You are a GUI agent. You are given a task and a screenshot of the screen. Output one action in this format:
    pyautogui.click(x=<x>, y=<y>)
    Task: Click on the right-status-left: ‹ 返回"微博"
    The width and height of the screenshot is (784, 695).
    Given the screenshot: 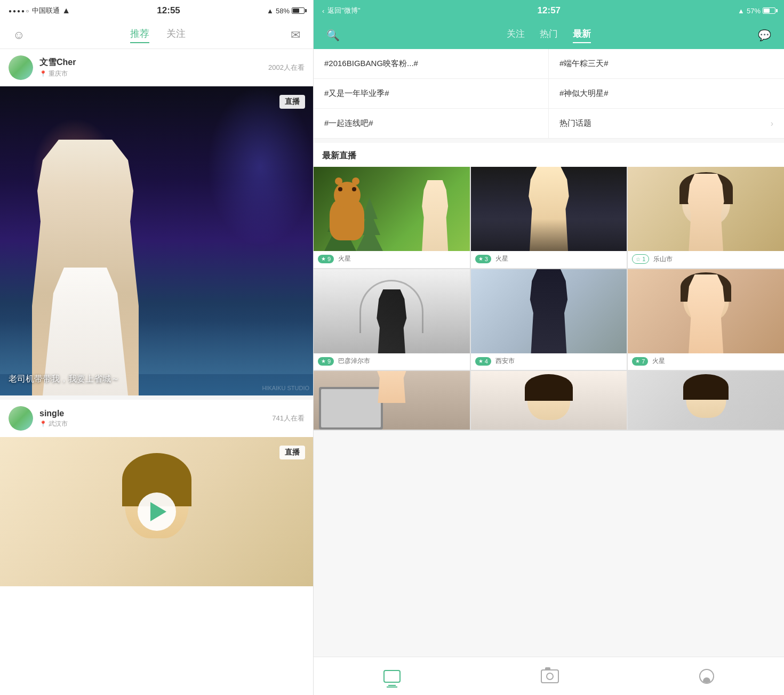 What is the action you would take?
    pyautogui.click(x=341, y=11)
    